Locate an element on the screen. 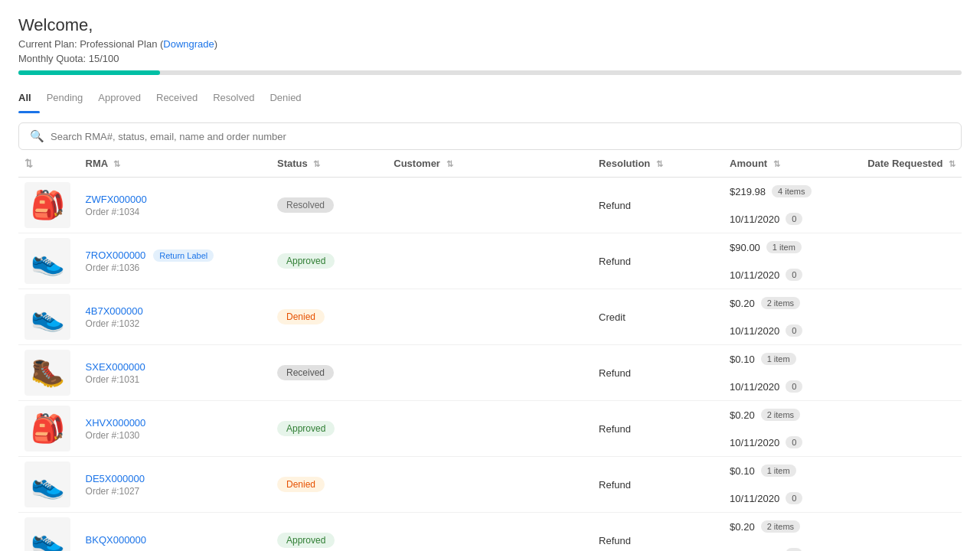 This screenshot has height=551, width=980. quota-label: Monthly Quota: 15/100 is located at coordinates (490, 58).